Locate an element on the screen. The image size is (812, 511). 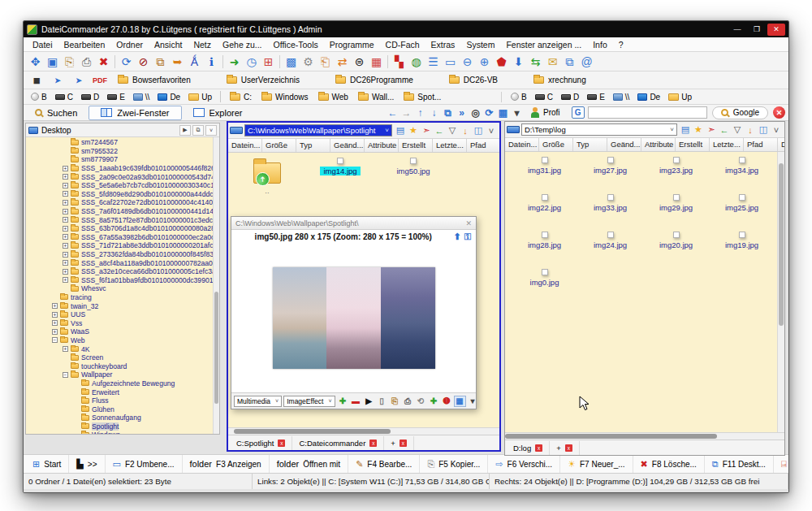
menu-item: Programme is located at coordinates (352, 45).